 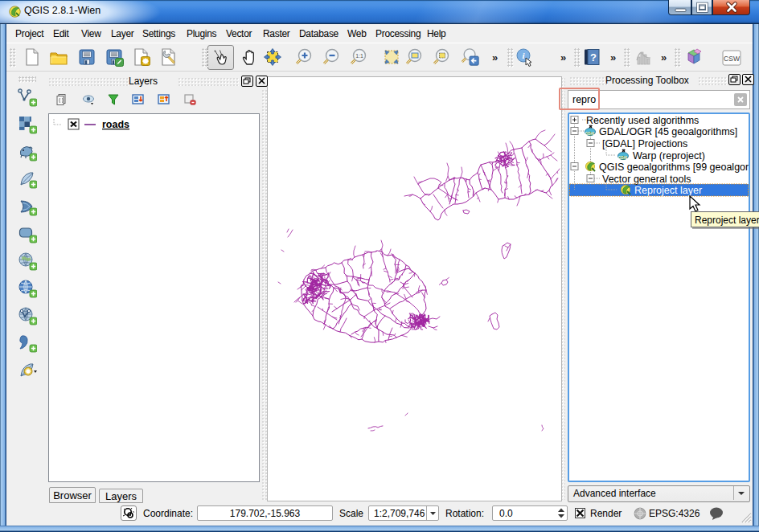 I want to click on svg-text: CSW, so click(x=732, y=59).